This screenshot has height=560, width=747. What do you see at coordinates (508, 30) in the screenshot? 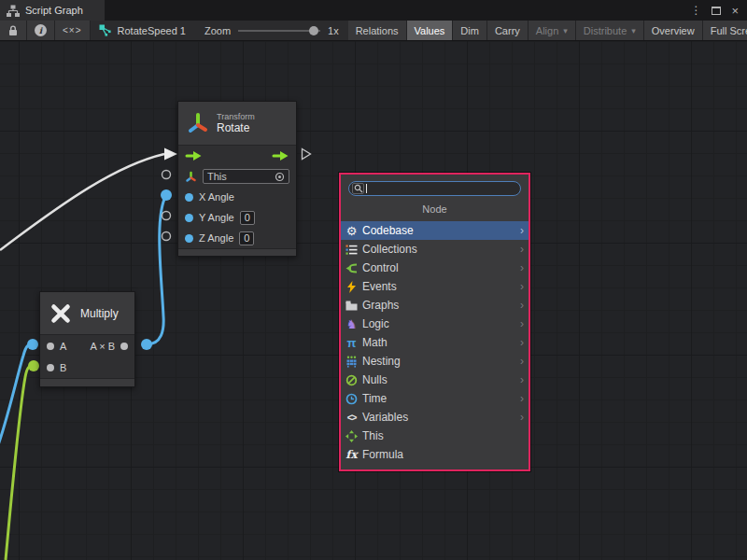
I see `carry-button: Carry` at bounding box center [508, 30].